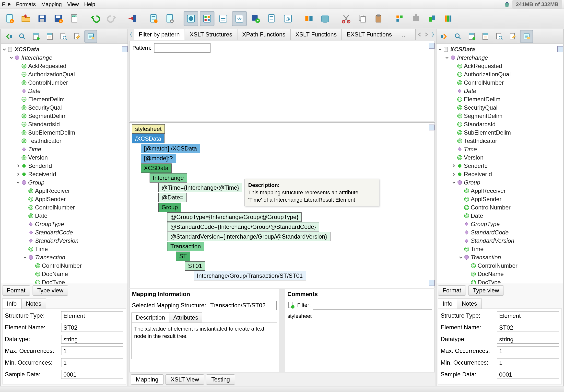  I want to click on doc-find-button, so click(499, 36).